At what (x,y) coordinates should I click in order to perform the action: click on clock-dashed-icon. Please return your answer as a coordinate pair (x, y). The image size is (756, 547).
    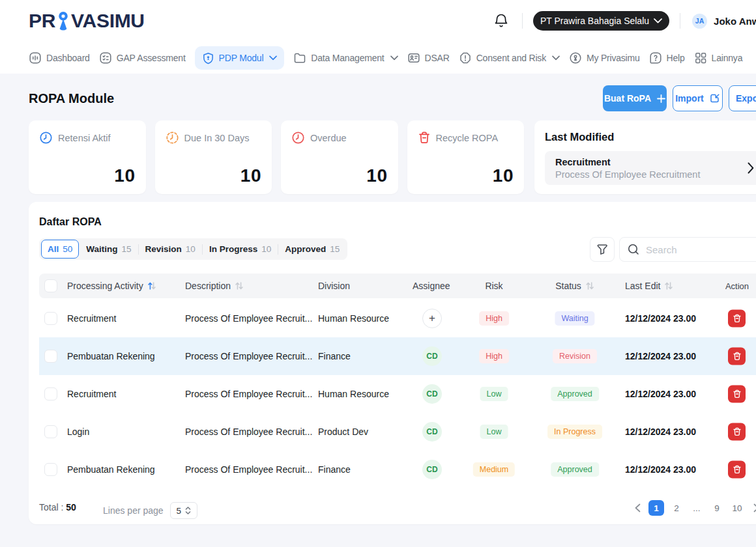
    Looking at the image, I should click on (172, 138).